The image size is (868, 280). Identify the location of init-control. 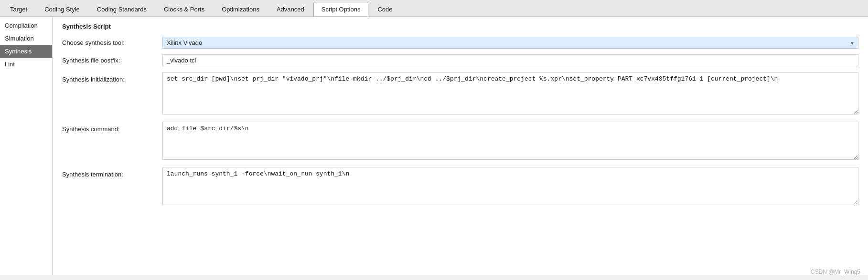
(510, 94).